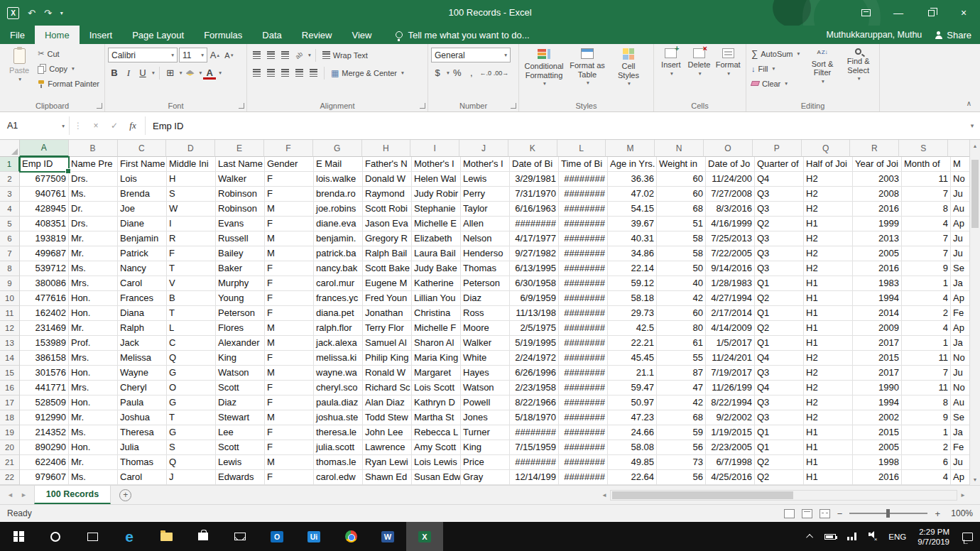 This screenshot has width=980, height=551. What do you see at coordinates (926, 463) in the screenshot?
I see `cell-S21: 6` at bounding box center [926, 463].